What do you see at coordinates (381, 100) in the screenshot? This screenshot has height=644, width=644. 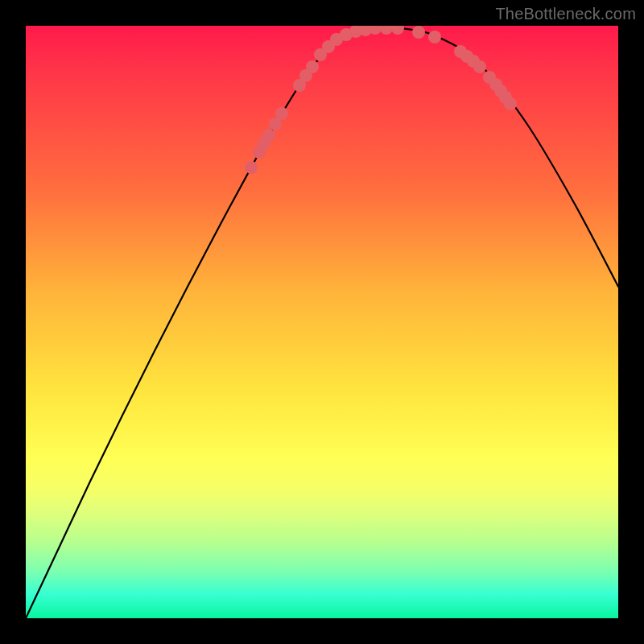 I see `highlight-dots` at bounding box center [381, 100].